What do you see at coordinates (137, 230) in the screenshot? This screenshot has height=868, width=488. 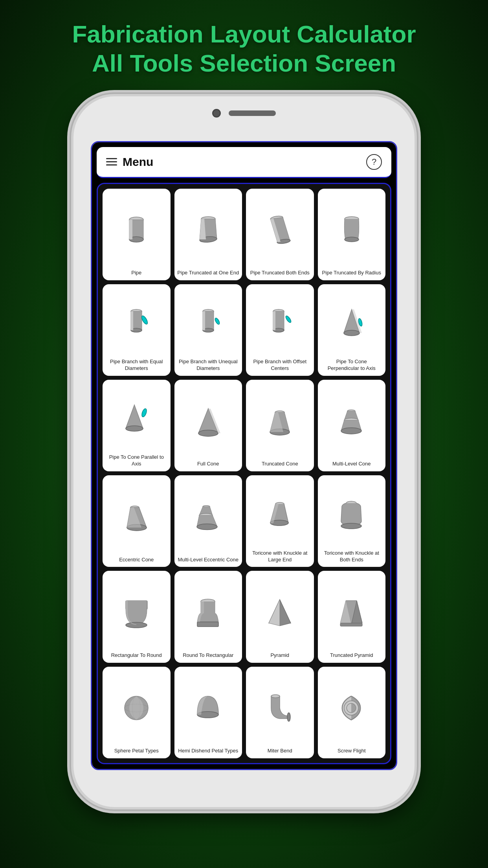 I see `tool-icon-pipe` at bounding box center [137, 230].